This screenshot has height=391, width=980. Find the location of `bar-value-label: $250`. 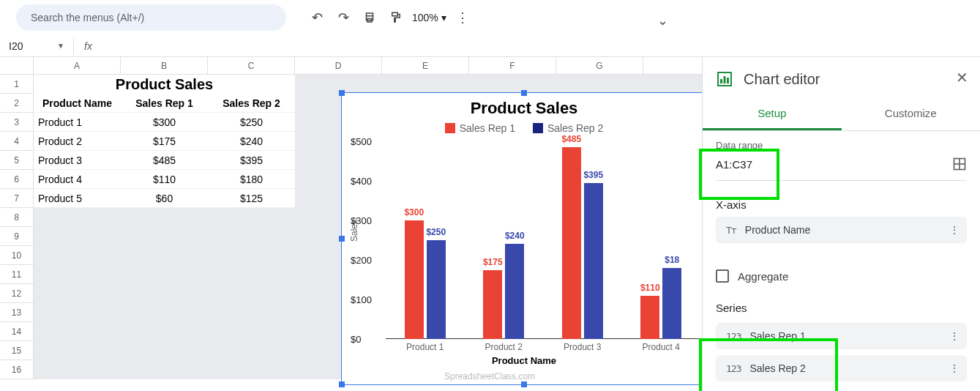

bar-value-label: $250 is located at coordinates (436, 232).